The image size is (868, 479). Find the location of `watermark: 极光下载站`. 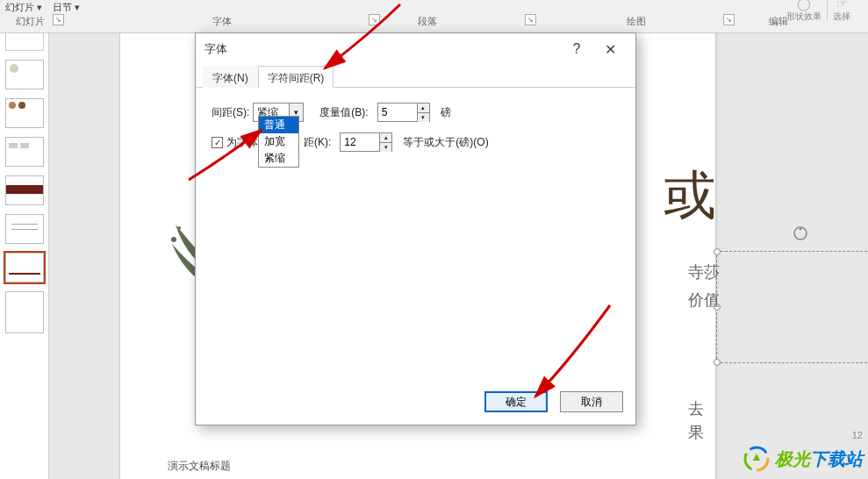

watermark: 极光下载站 is located at coordinates (803, 459).